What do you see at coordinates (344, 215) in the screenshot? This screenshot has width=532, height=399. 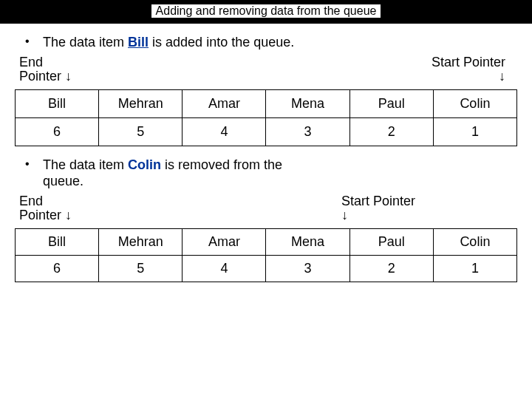 I see `start-pointer2-l2: ↓` at bounding box center [344, 215].